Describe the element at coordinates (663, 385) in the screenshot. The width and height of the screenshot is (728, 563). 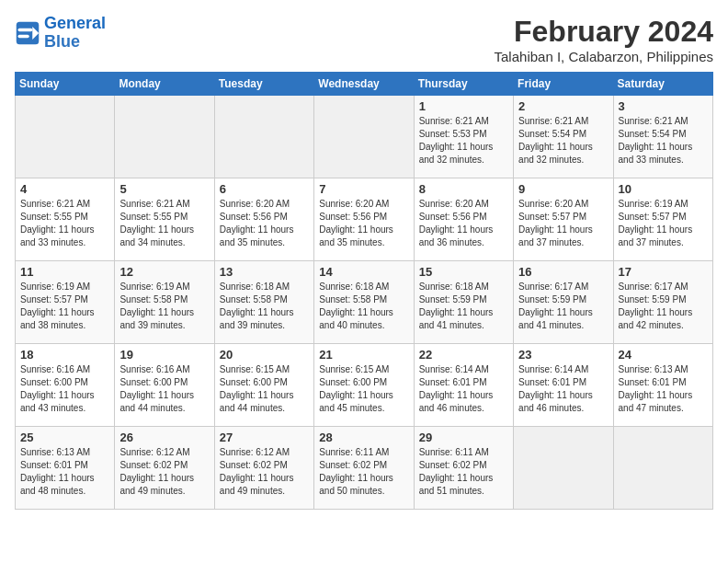
I see `calendar-cell: 24Sunrise: 6:13 AM Sunset: 6:01 PM Dayli…` at that location.